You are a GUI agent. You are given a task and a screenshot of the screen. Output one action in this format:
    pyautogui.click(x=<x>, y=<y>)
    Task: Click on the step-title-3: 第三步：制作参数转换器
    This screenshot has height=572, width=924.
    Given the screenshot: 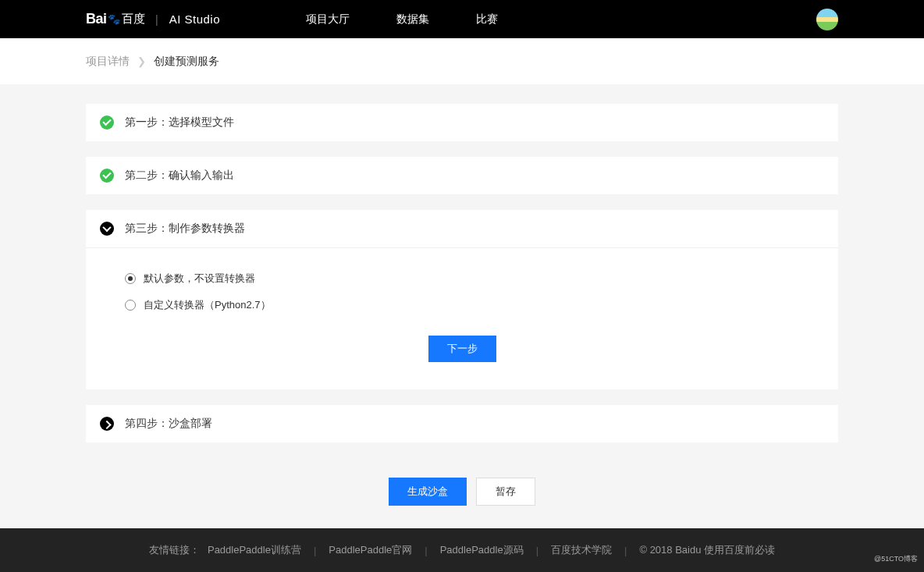 What is the action you would take?
    pyautogui.click(x=185, y=229)
    